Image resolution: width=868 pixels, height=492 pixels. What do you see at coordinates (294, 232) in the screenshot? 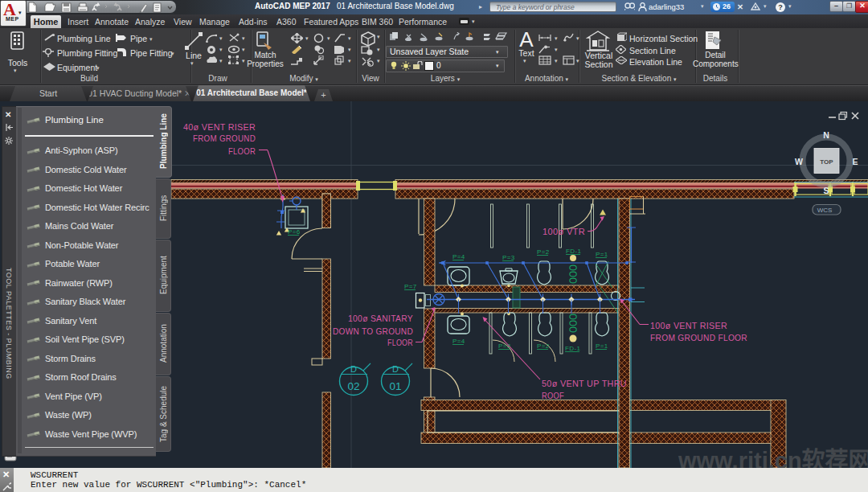
I see `svg-text: P=6` at bounding box center [294, 232].